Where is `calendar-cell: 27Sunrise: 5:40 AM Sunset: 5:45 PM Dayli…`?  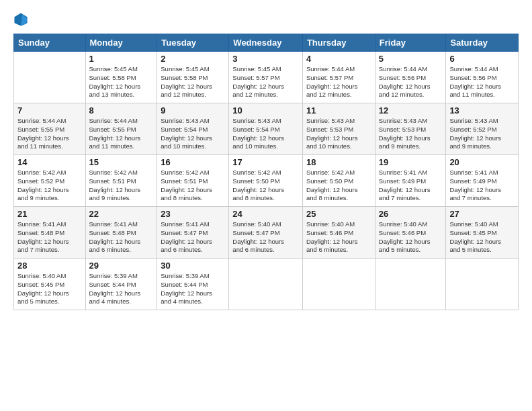 calendar-cell: 27Sunrise: 5:40 AM Sunset: 5:45 PM Dayli… is located at coordinates (482, 232).